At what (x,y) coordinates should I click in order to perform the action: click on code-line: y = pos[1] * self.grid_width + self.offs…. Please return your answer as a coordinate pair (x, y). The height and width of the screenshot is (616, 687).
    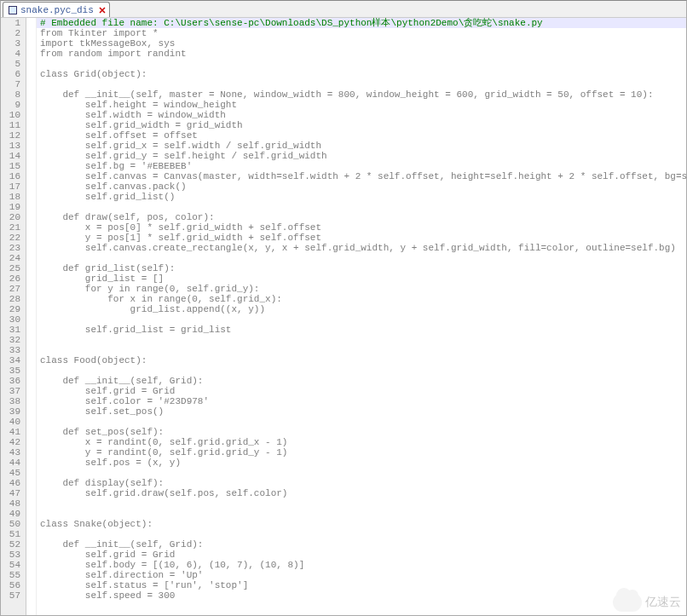
    Looking at the image, I should click on (361, 238).